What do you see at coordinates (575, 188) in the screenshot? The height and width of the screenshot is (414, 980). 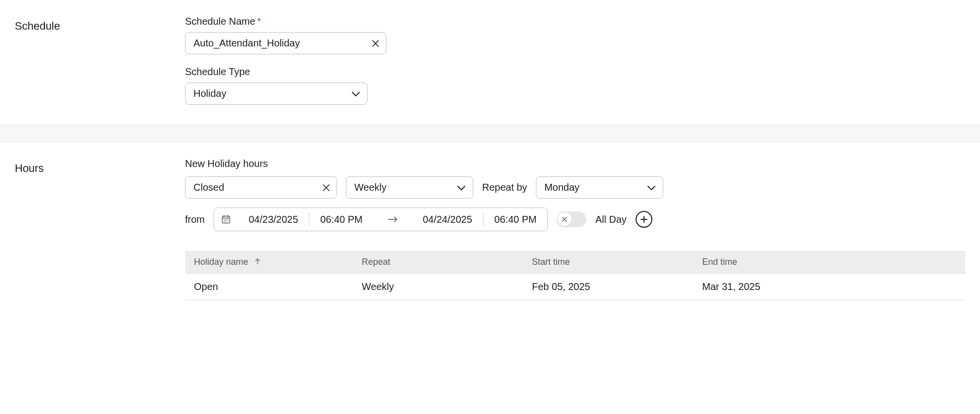 I see `hours-row-1: Weekly Repeat by Monday` at bounding box center [575, 188].